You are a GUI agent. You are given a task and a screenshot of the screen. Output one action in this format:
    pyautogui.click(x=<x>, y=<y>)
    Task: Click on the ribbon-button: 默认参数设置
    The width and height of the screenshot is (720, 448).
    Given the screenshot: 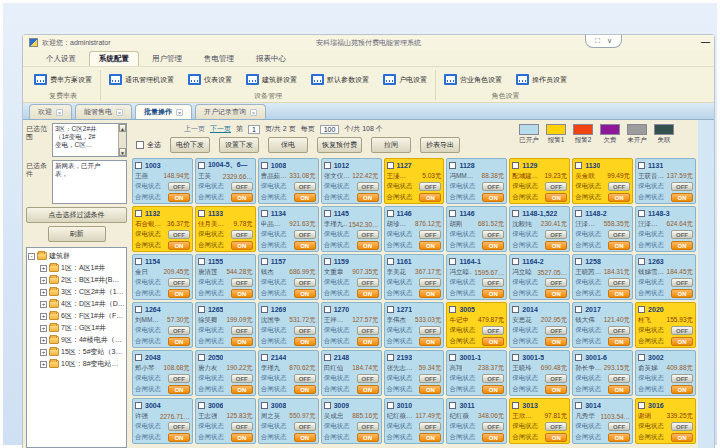 What is the action you would take?
    pyautogui.click(x=340, y=80)
    